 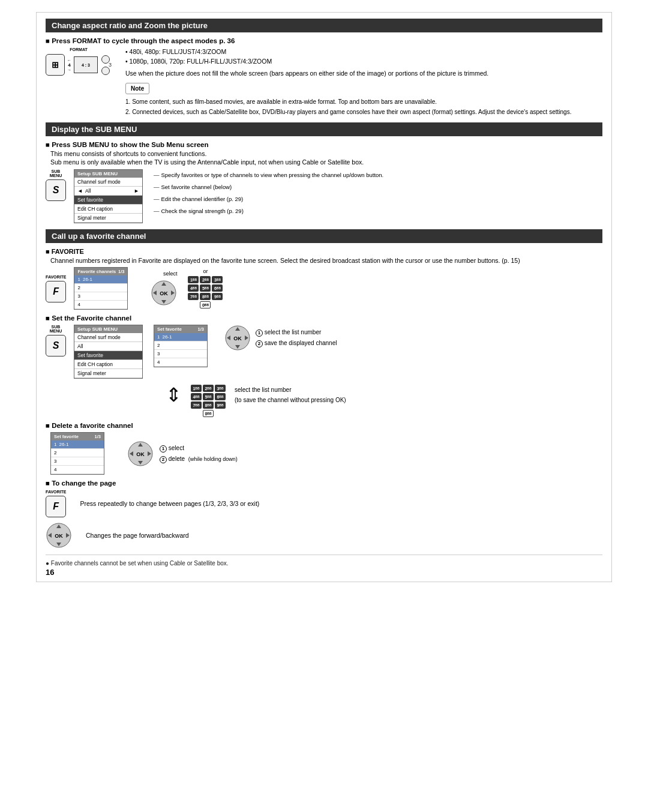 What do you see at coordinates (208, 397) in the screenshot?
I see `sfn-5: 5BB` at bounding box center [208, 397].